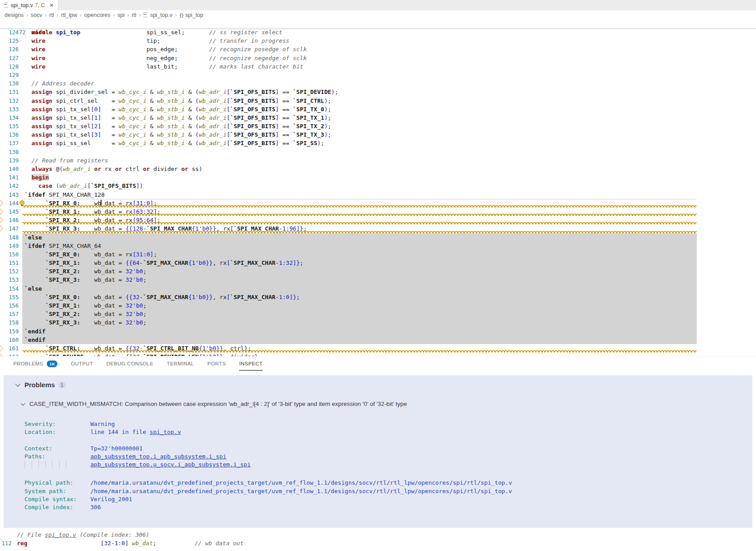  What do you see at coordinates (9, 160) in the screenshot?
I see `gutter: 139` at bounding box center [9, 160].